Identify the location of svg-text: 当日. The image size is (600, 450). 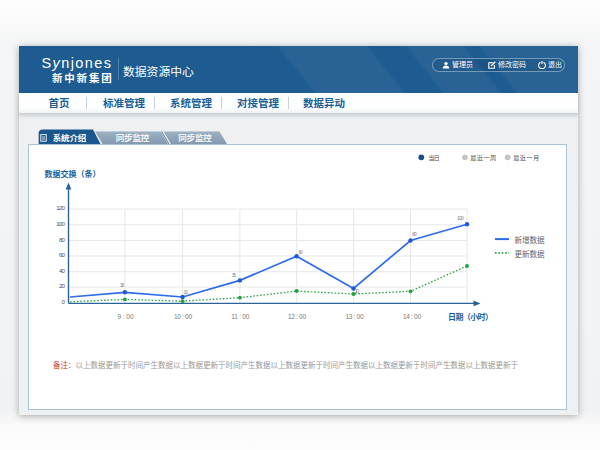
(434, 158).